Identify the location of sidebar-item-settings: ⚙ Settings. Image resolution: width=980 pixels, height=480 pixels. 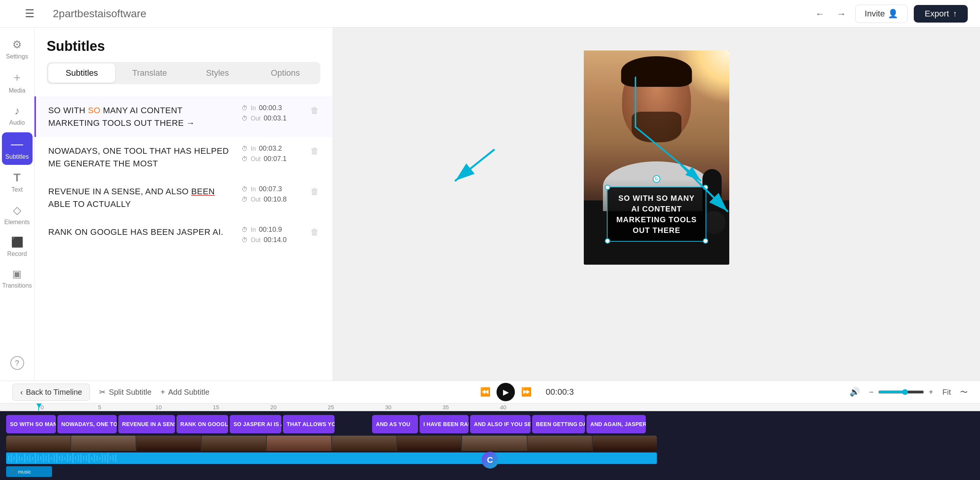
(17, 49).